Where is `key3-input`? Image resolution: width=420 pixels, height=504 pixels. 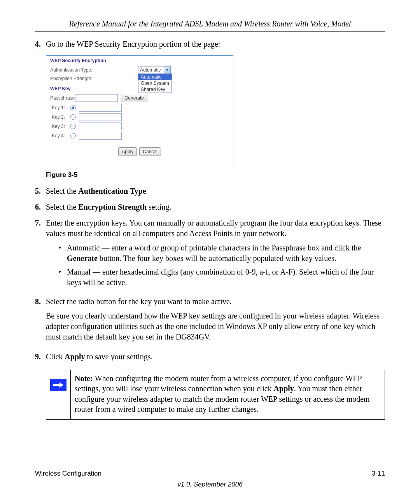 key3-input is located at coordinates (100, 126).